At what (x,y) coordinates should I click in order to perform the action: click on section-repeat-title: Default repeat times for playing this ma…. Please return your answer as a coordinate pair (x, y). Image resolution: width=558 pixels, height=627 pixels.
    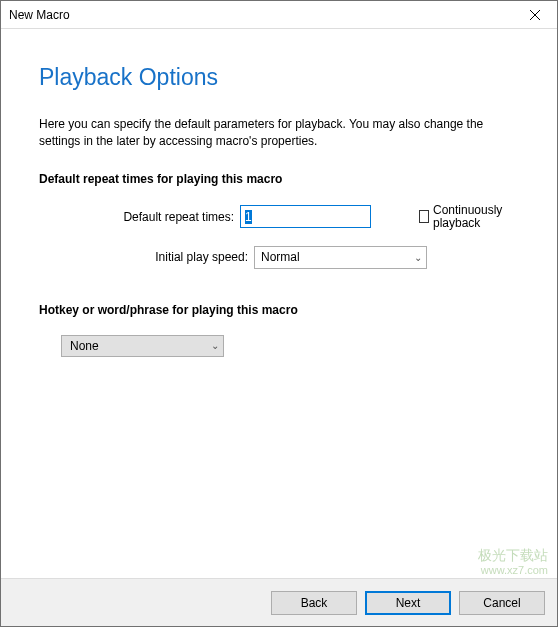
    Looking at the image, I should click on (279, 179).